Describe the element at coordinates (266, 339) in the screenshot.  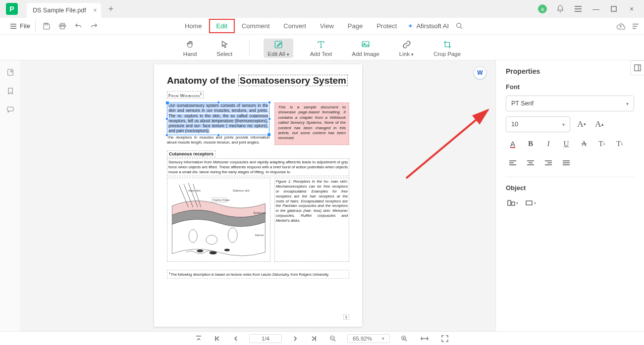
I see `page-indicator: 1/4` at that location.